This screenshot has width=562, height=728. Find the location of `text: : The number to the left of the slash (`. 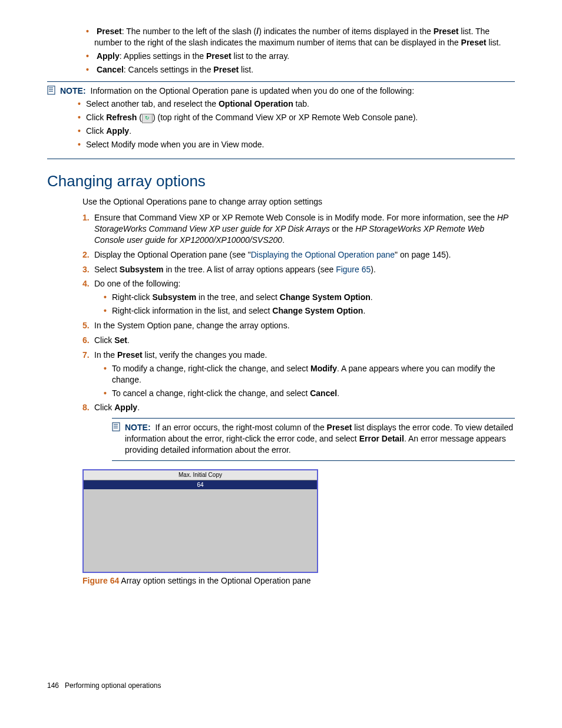

text: : The number to the left of the slash ( is located at coordinates (190, 31).